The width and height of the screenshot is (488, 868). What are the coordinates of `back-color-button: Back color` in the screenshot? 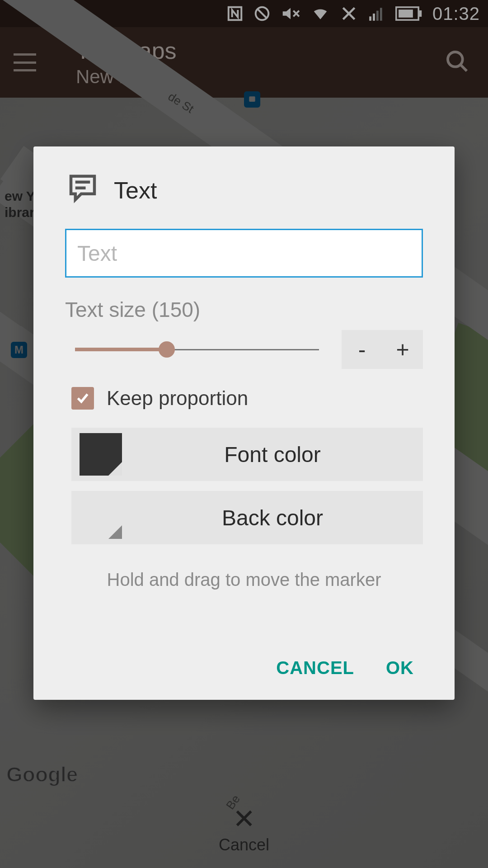 It's located at (247, 518).